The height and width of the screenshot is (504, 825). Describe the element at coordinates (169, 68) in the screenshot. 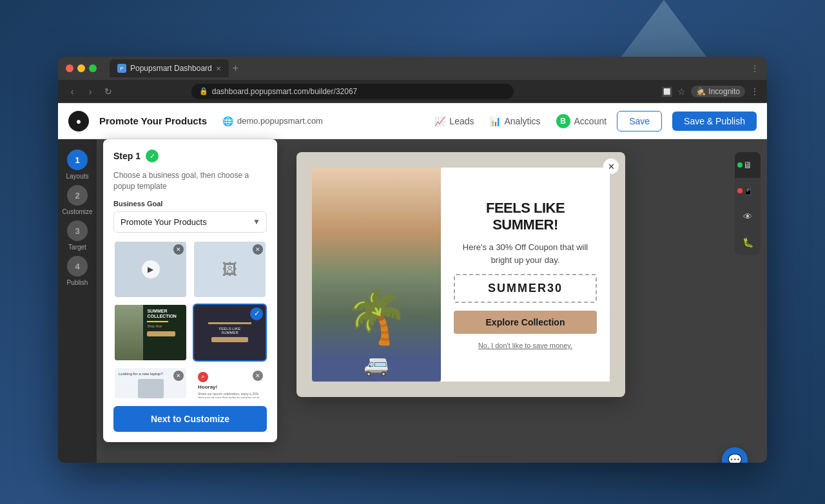

I see `browser-tab: P Popupsmart Dashboard ✕` at that location.